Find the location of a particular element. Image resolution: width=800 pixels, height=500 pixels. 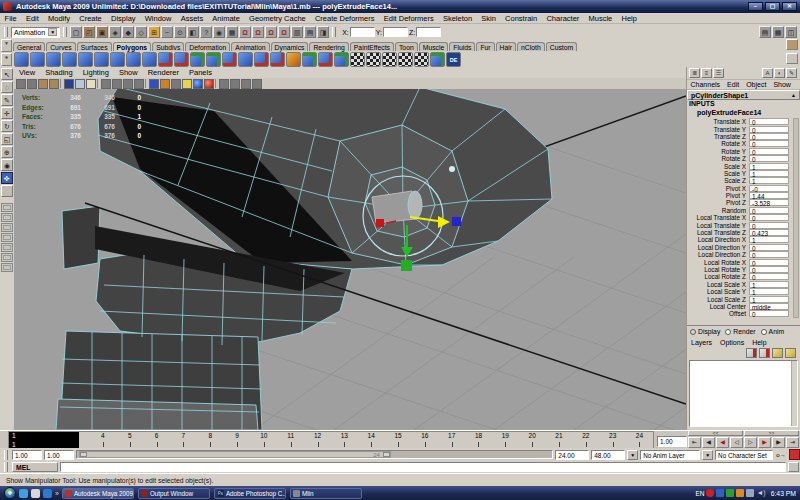

command-input is located at coordinates (423, 467).